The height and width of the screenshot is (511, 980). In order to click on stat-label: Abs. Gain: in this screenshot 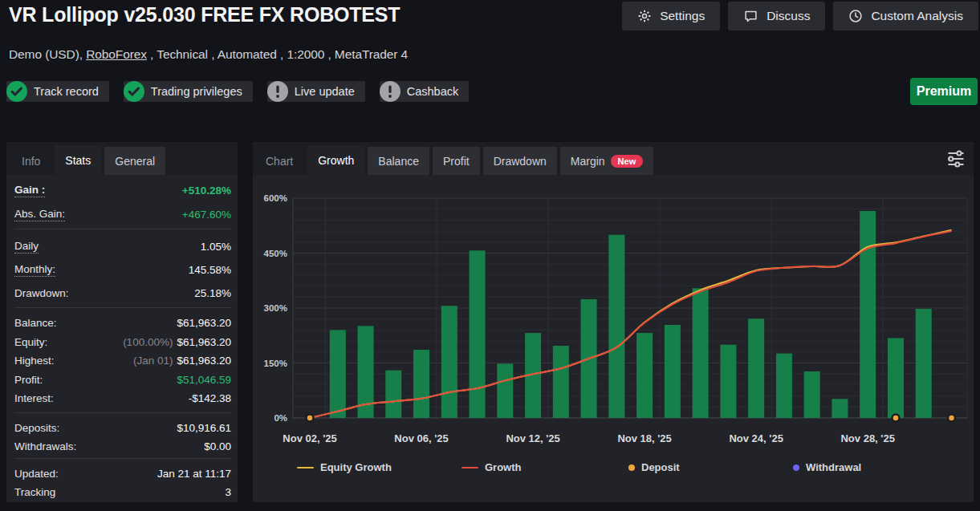, I will do `click(40, 215)`.